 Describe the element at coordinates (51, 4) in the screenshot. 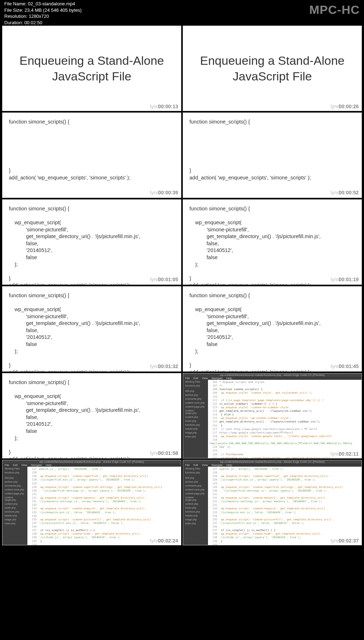

I see `filename-value: 02_03-standalone.mp4` at that location.